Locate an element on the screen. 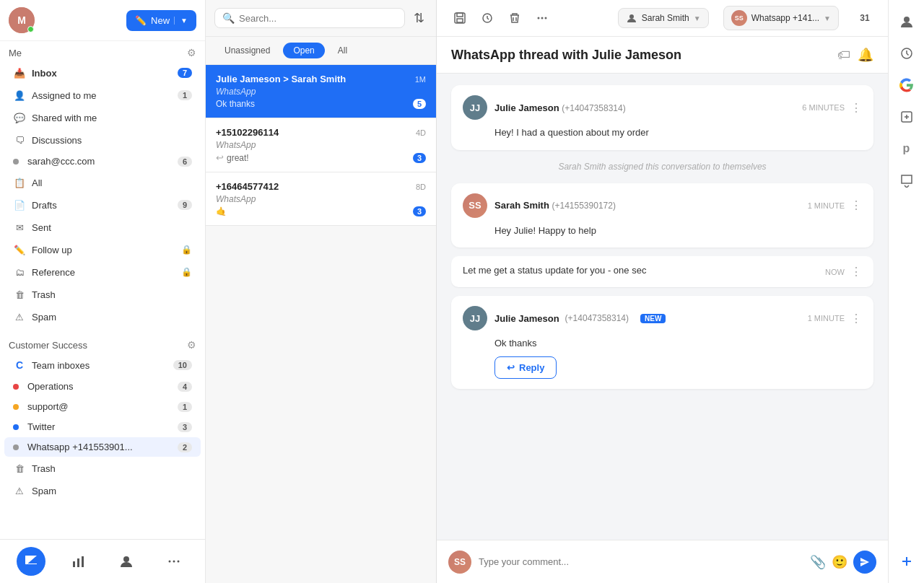 Image resolution: width=924 pixels, height=583 pixels. sidebar-item-operations: Operations 4 is located at coordinates (103, 387).